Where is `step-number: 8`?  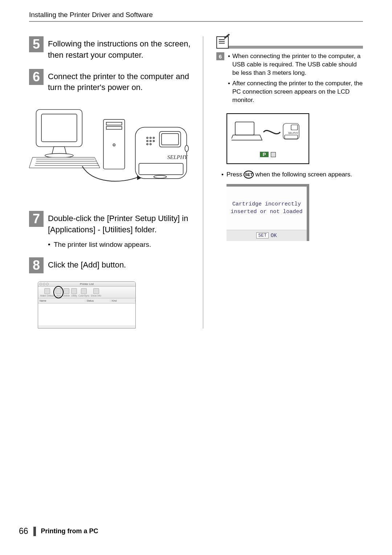
step-number: 8 is located at coordinates (36, 265).